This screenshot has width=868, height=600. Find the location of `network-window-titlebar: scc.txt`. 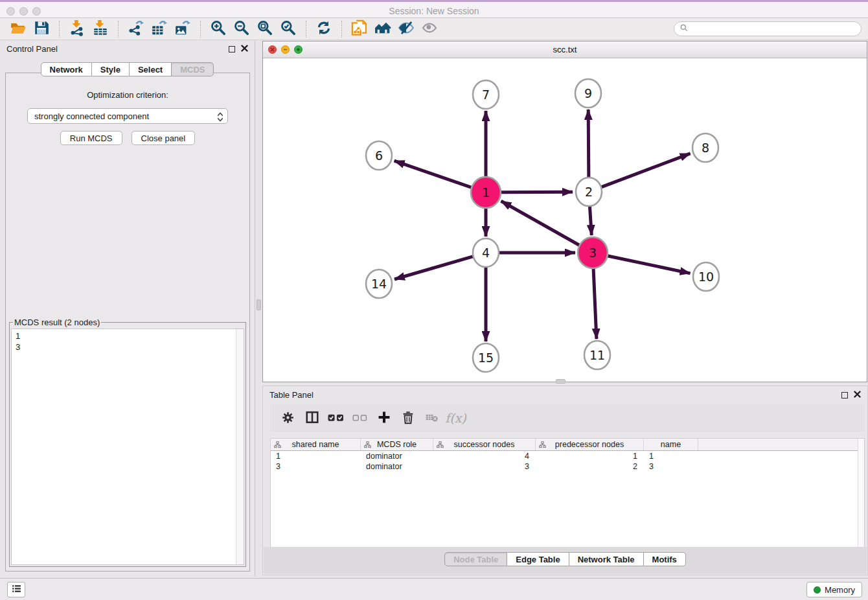

network-window-titlebar: scc.txt is located at coordinates (565, 50).